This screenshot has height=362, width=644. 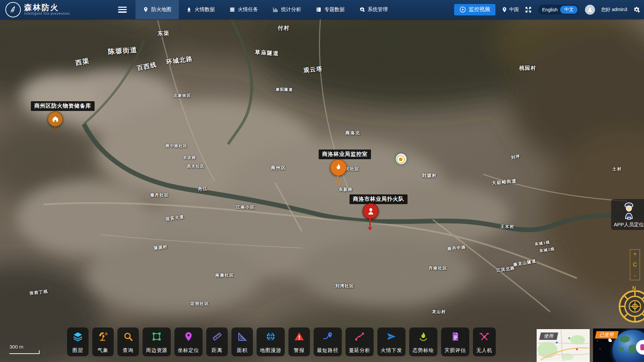 What do you see at coordinates (569, 10) in the screenshot?
I see `language-chinese: 中文` at bounding box center [569, 10].